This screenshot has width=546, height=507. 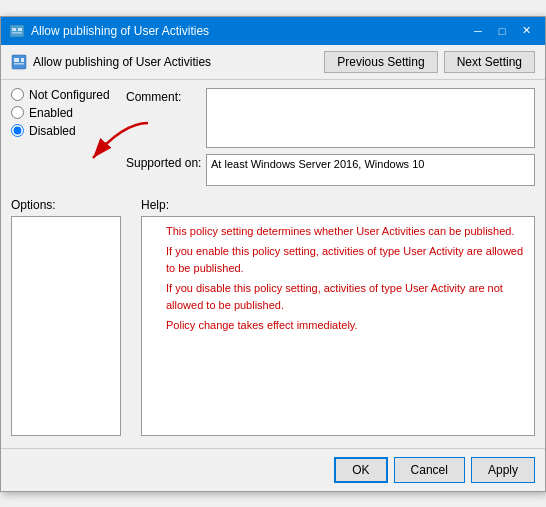 What do you see at coordinates (111, 62) in the screenshot?
I see `dialog-header-title: Allow publishing of User Activities` at bounding box center [111, 62].